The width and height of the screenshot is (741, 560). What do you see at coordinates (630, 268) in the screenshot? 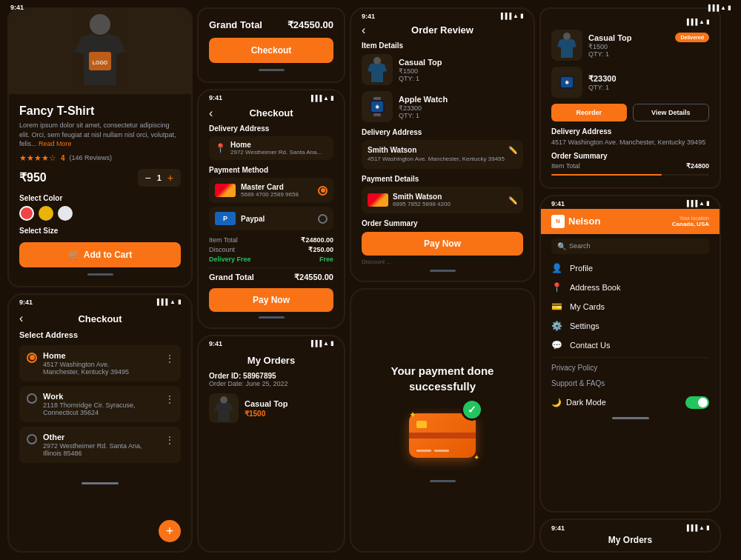
I see `profile-menu-item: 👤 Profile` at bounding box center [630, 268].